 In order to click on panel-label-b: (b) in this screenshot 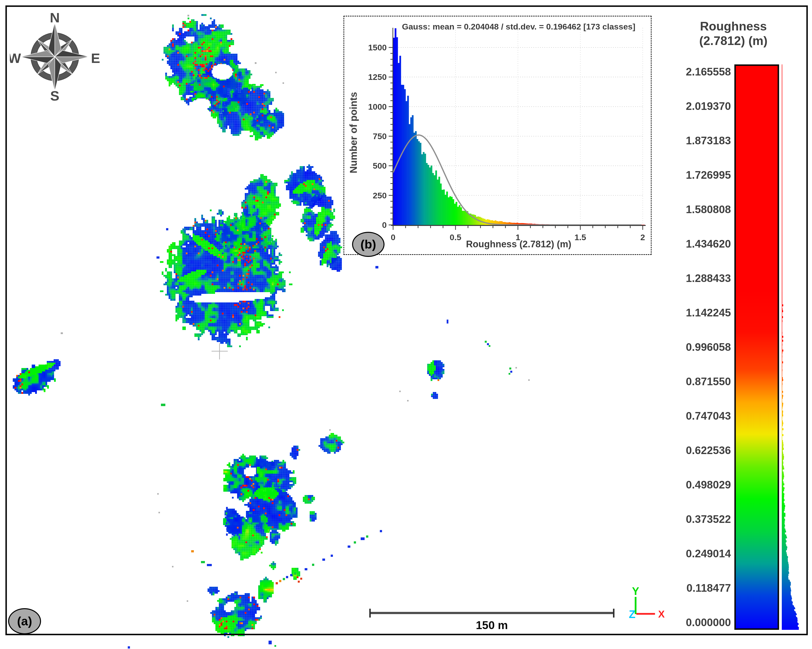, I will do `click(368, 244)`.